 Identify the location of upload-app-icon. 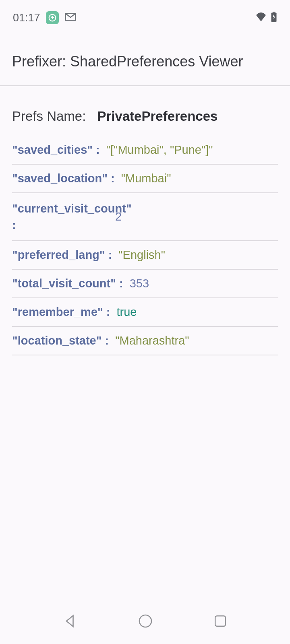
(52, 18).